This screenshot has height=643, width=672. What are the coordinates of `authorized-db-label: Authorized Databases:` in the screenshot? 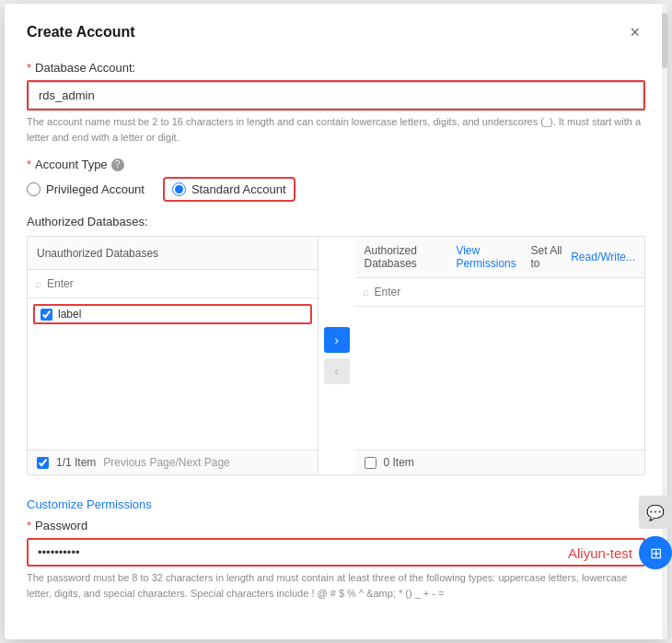 It's located at (336, 221).